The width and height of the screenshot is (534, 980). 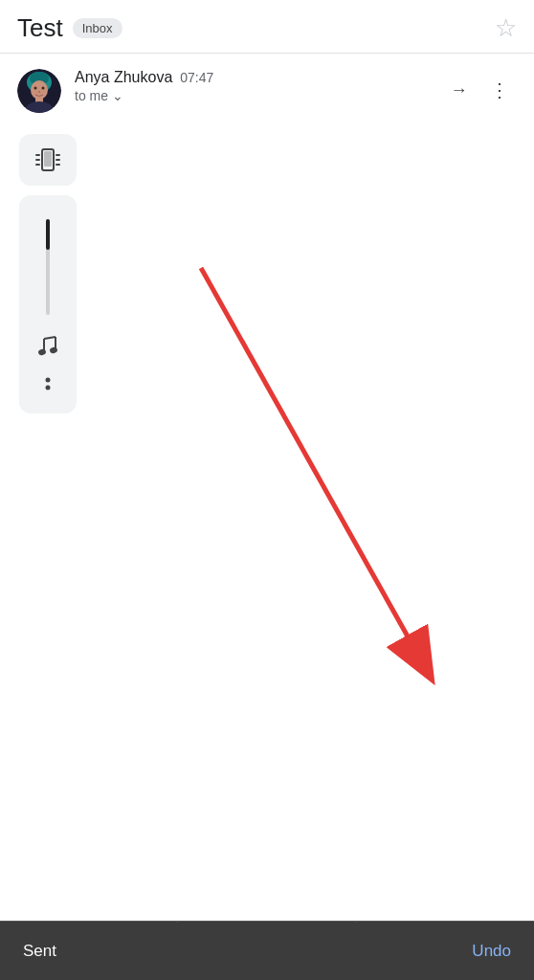 What do you see at coordinates (118, 96) in the screenshot?
I see `chevron-down-icon: ⌄` at bounding box center [118, 96].